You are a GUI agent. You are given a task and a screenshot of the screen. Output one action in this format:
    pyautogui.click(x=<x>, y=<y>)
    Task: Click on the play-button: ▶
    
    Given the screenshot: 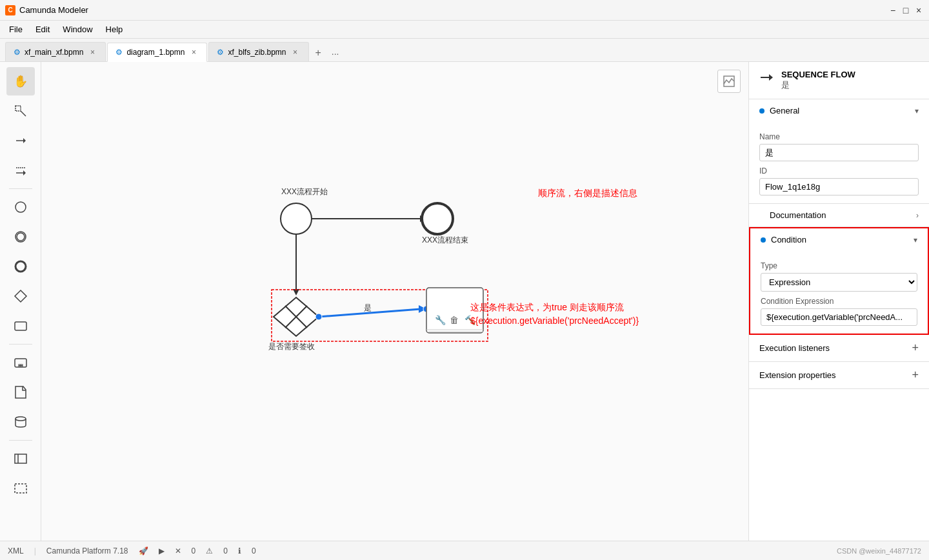 What is the action you would take?
    pyautogui.click(x=161, y=551)
    